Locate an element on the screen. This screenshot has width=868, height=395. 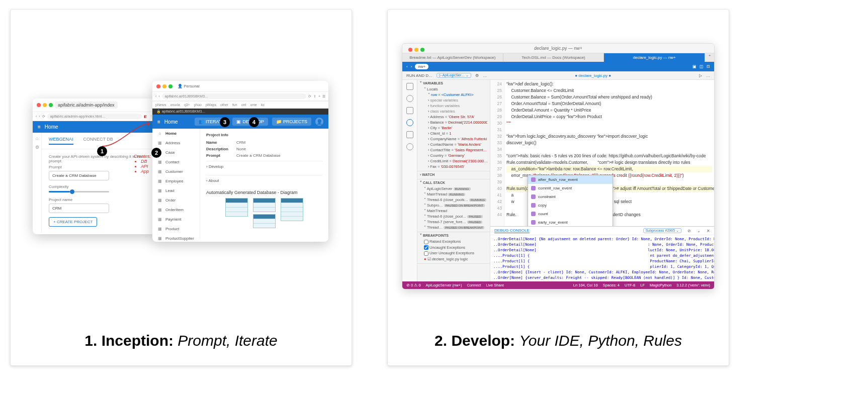
breakpoints-header: ˅ BREAKPOINTS is located at coordinates (454, 236).